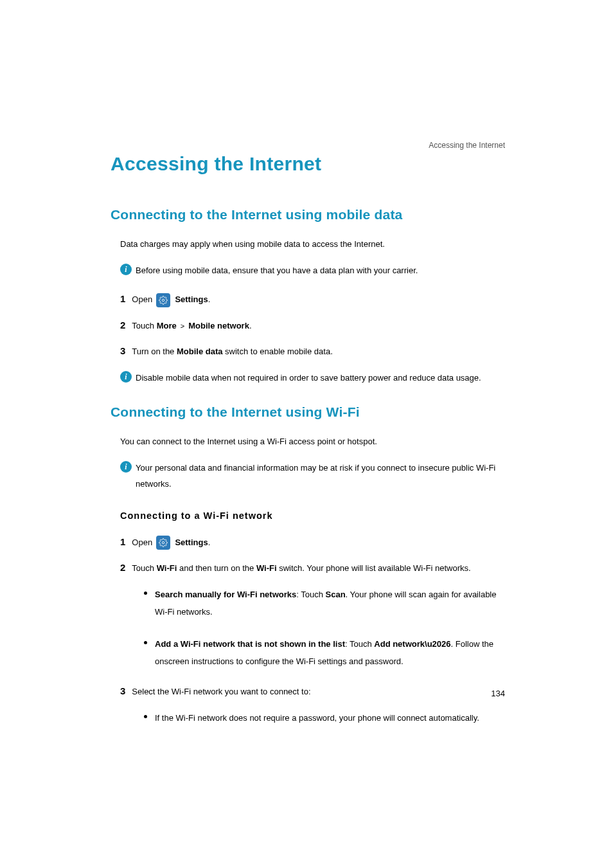  I want to click on text-fragment: switch. Your phone will list available W…, so click(374, 568).